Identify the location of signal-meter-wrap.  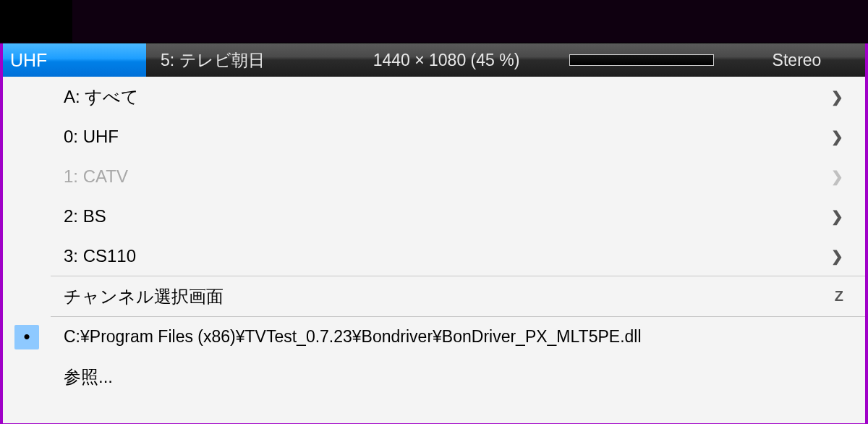
(642, 60).